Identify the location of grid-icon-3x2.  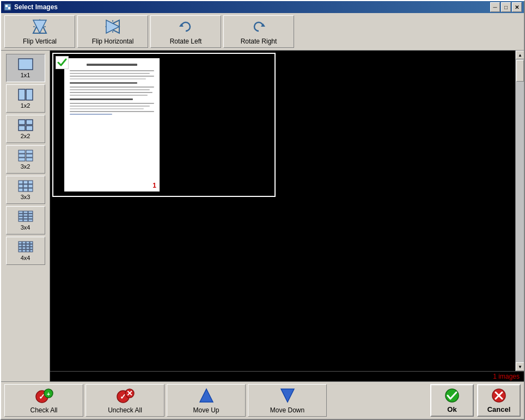
(26, 156).